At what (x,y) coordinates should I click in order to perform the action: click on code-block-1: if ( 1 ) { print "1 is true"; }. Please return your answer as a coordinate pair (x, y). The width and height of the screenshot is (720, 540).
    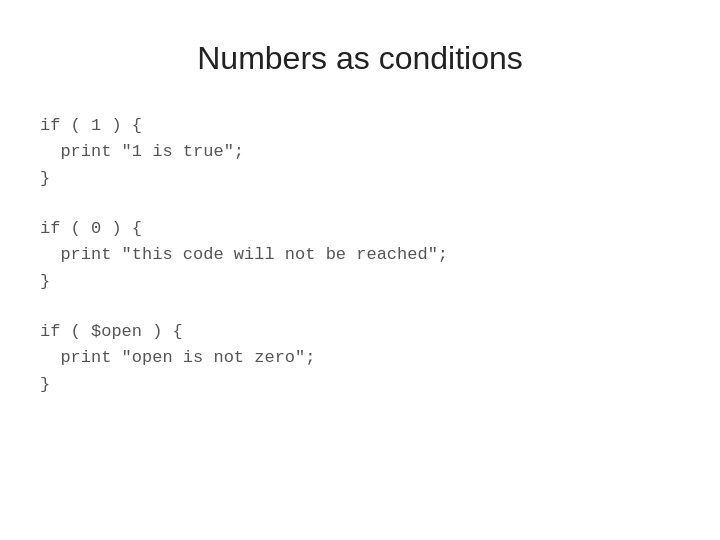
    Looking at the image, I should click on (360, 152).